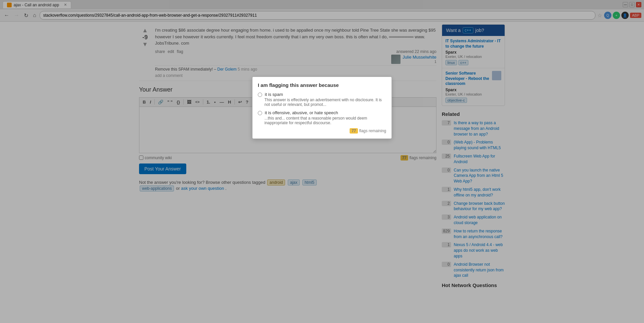 This screenshot has height=323, width=644. Describe the element at coordinates (322, 99) in the screenshot. I see `flag-option-spam: it is spam This answer is effectively an…` at that location.